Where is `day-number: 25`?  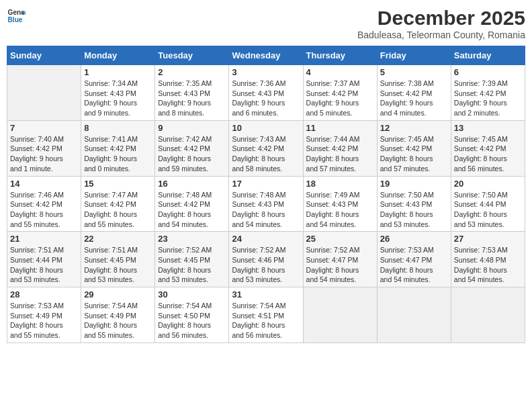
day-number: 25 is located at coordinates (340, 239).